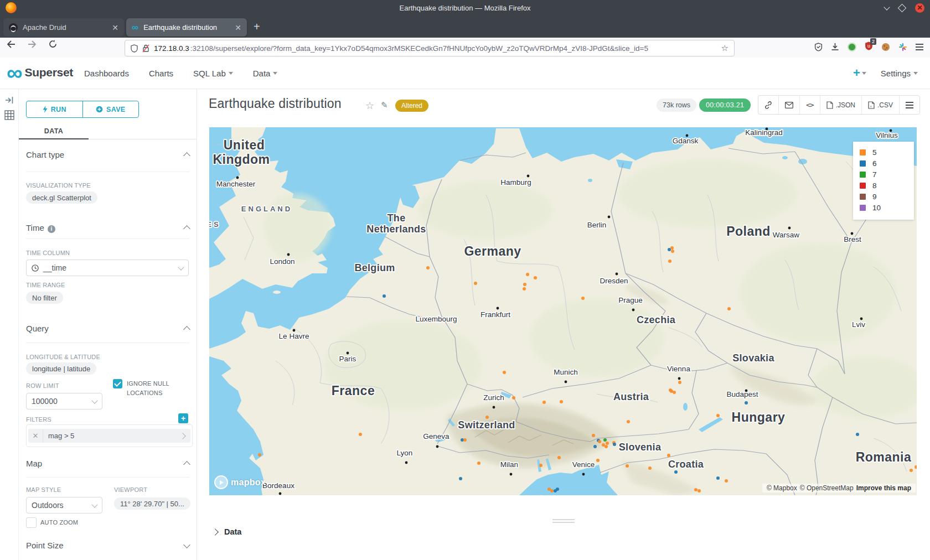 This screenshot has height=560, width=930. Describe the element at coordinates (257, 27) in the screenshot. I see `new-tab-button: +` at that location.